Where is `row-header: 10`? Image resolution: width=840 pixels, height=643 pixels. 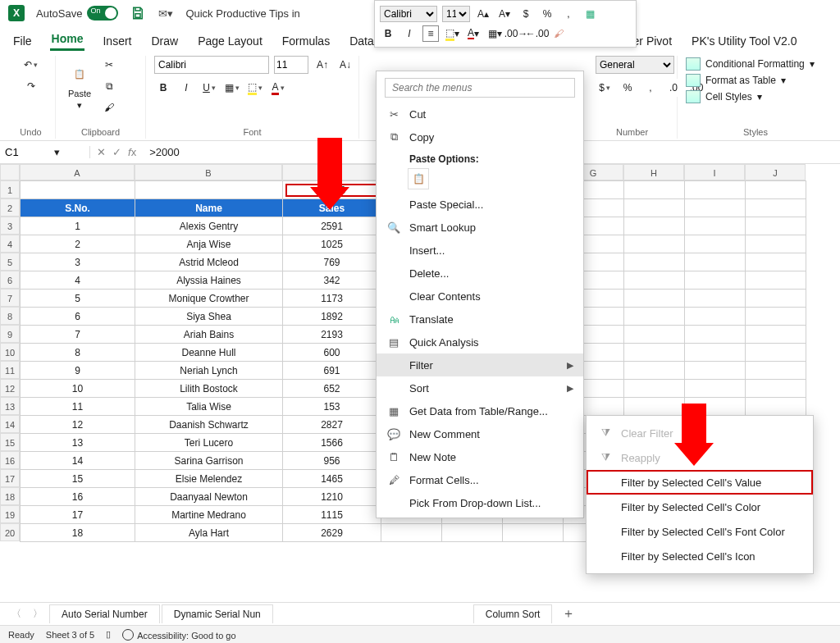 row-header: 10 is located at coordinates (10, 352).